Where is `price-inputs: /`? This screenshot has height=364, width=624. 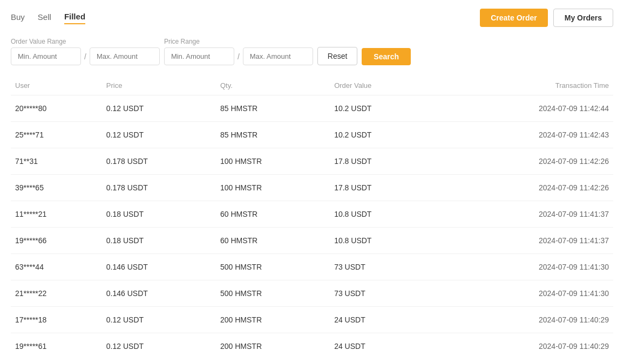
price-inputs: / is located at coordinates (239, 56).